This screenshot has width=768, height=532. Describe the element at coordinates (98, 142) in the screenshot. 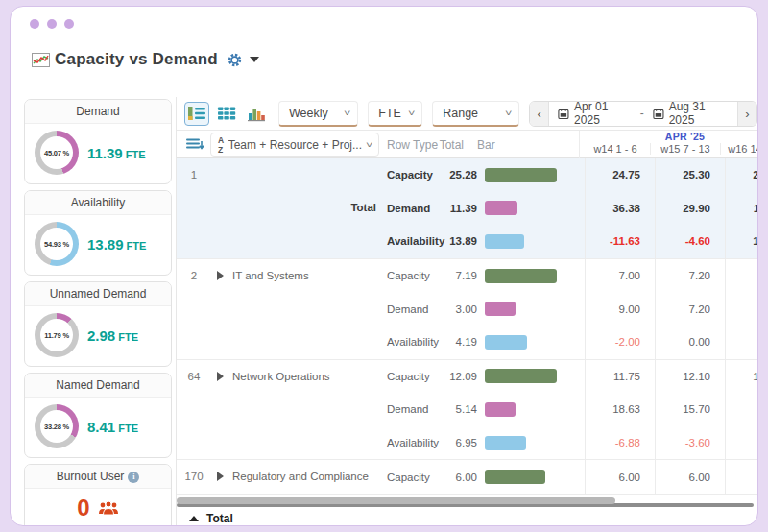

I see `metric-card: Demand45.07 %11.39FTE` at that location.